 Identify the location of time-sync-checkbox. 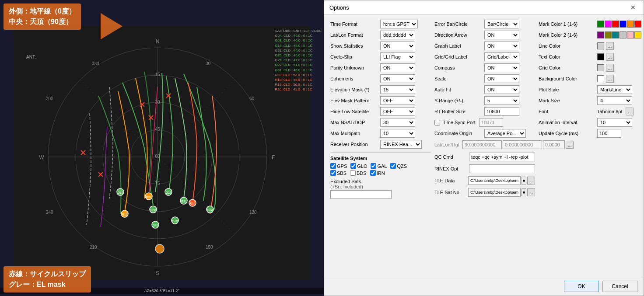
(438, 122).